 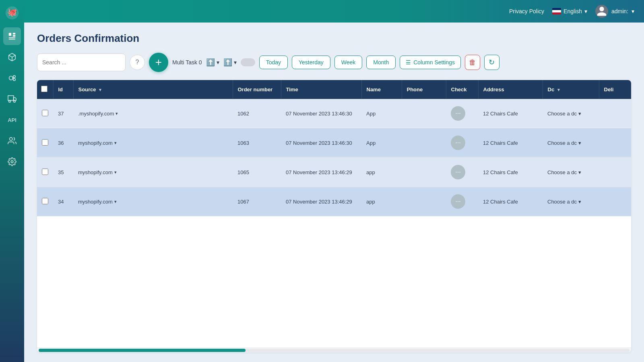 I want to click on upload-icon-1: ⬆️, so click(x=211, y=62).